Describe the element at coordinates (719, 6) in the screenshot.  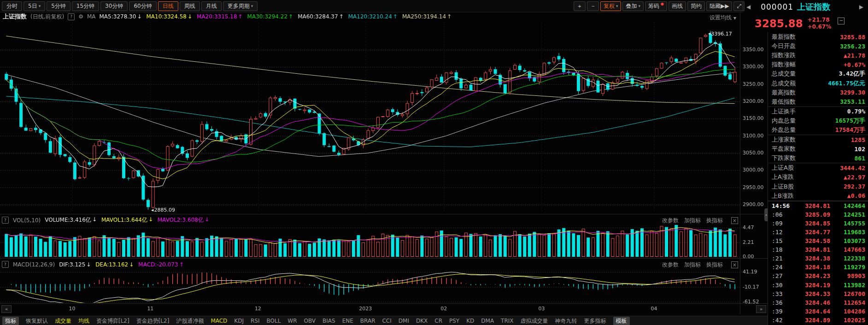
I see `hide-button: 隐藏▶▶` at that location.